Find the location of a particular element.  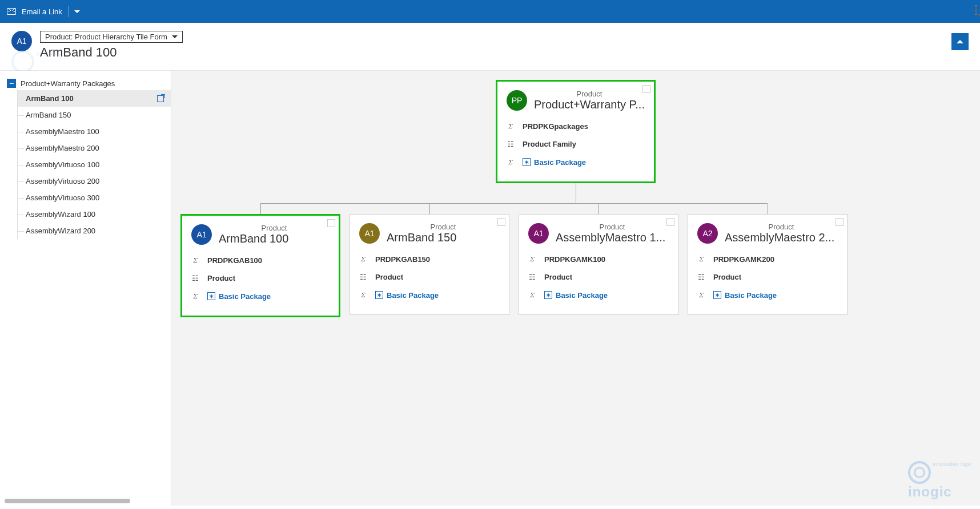

tree-item: AssemblyVirtuoso 200 is located at coordinates (94, 181).